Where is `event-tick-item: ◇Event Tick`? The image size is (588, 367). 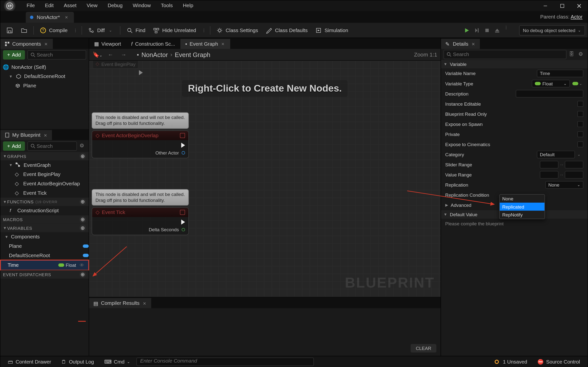
event-tick-item: ◇Event Tick is located at coordinates (44, 193).